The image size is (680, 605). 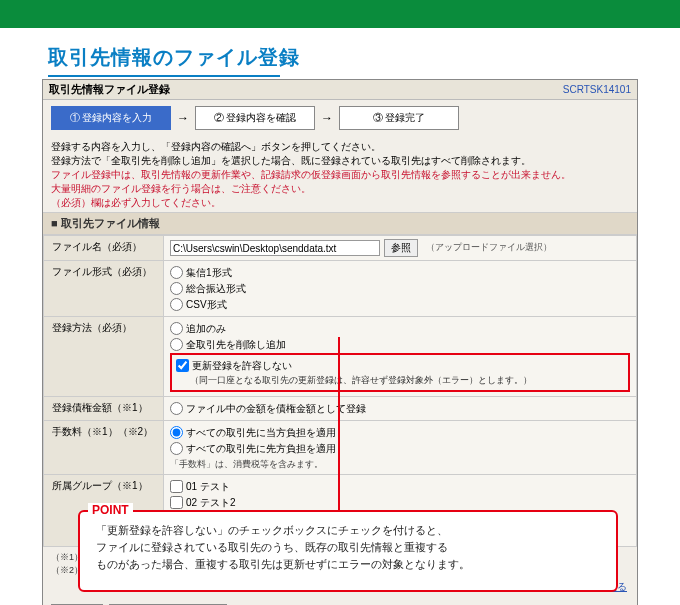 I want to click on row-register-amount: 登録債権金額（※1） ファイル中の金額を債権金額として登録, so click(x=340, y=408).